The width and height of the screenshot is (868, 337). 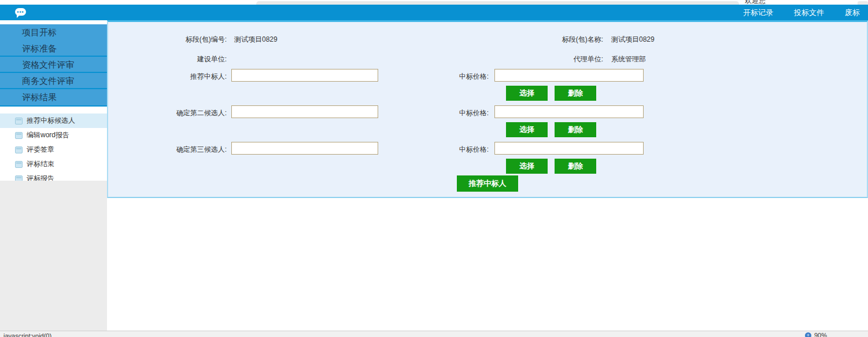 What do you see at coordinates (809, 13) in the screenshot?
I see `link-bid-documents: 投标文件` at bounding box center [809, 13].